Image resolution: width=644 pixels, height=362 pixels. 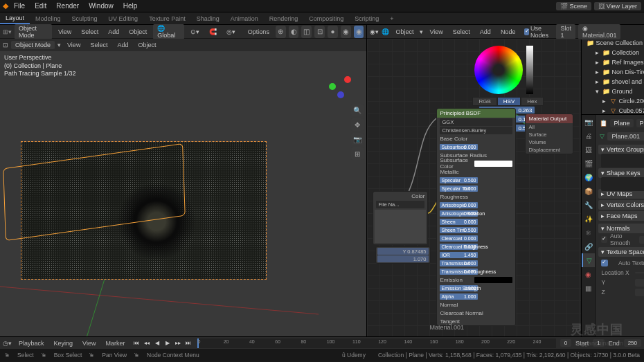 I want to click on mode-selector: Object Mode, so click(x=33, y=32).